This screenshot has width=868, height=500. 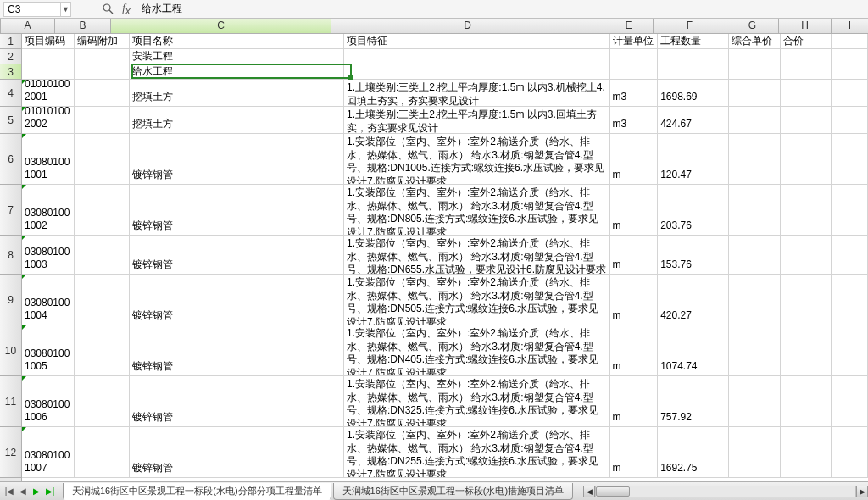 What do you see at coordinates (28, 25) in the screenshot?
I see `col-header-A: A` at bounding box center [28, 25].